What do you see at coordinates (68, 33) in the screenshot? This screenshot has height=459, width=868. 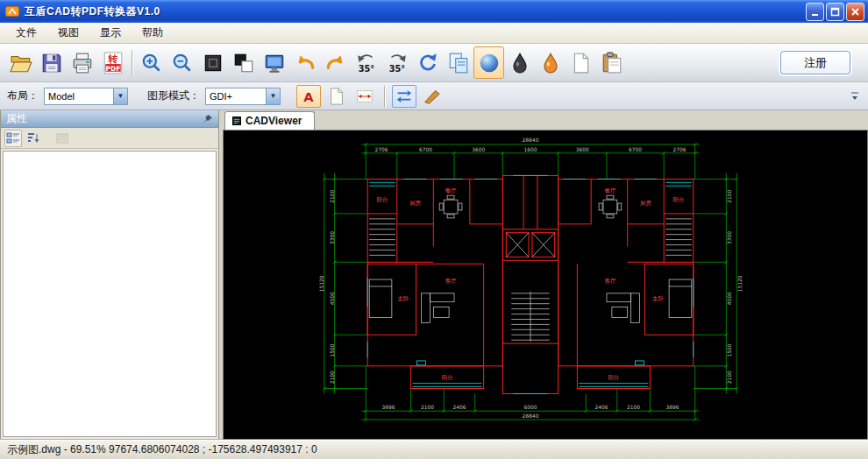 I see `menu-item-view: 视图` at bounding box center [68, 33].